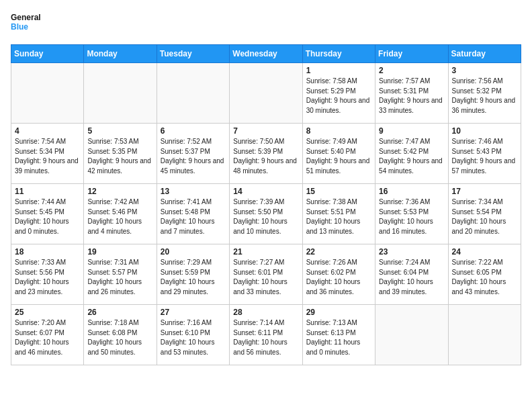  Describe the element at coordinates (266, 312) in the screenshot. I see `day-number: 28` at that location.